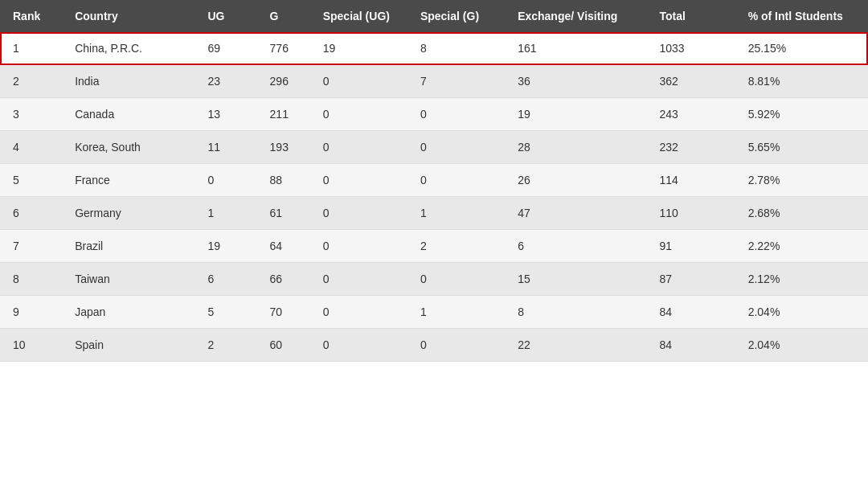 Image resolution: width=868 pixels, height=500 pixels. Describe the element at coordinates (434, 346) in the screenshot. I see `table-row: 10Spain2600022842.04%` at that location.